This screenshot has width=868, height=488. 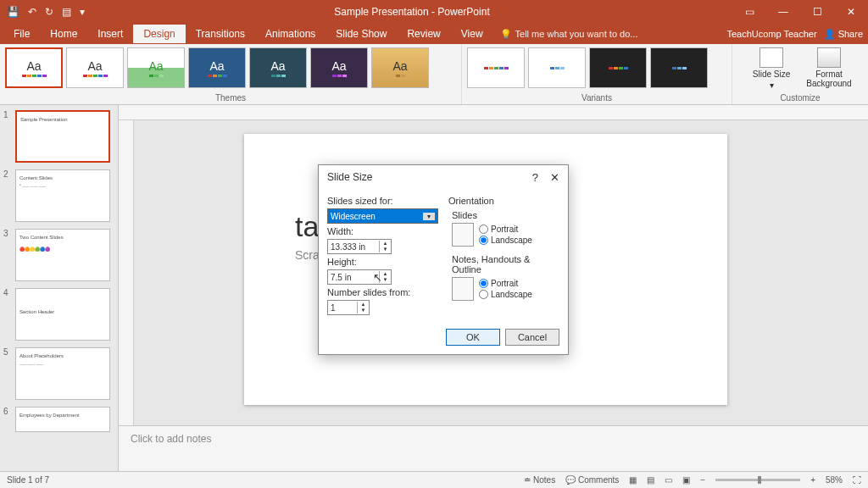 What do you see at coordinates (46, 12) in the screenshot?
I see `quick-access-toolbar: 💾 ↶ ↻ ▤ ▾` at bounding box center [46, 12].